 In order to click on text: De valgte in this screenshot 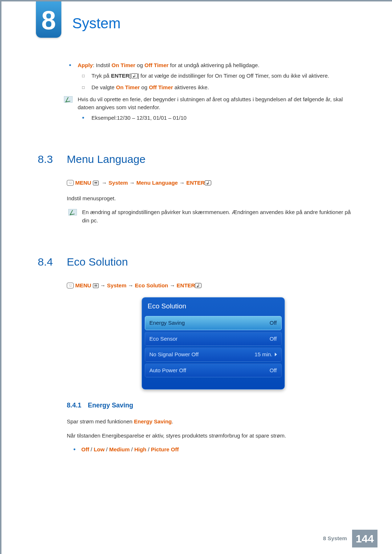, I will do `click(104, 87)`.